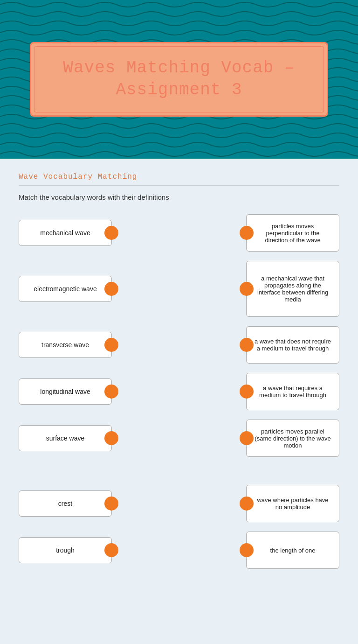 The image size is (358, 644). Describe the element at coordinates (179, 185) in the screenshot. I see `divider` at that location.